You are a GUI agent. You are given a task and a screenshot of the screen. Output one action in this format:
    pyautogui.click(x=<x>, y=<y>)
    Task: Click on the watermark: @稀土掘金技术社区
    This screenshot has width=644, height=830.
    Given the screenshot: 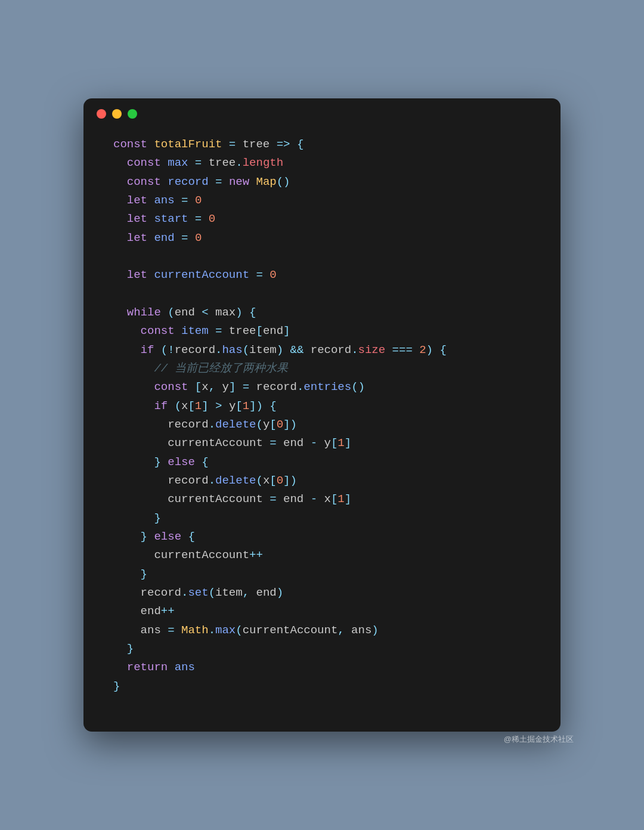 What is the action you would take?
    pyautogui.click(x=539, y=739)
    